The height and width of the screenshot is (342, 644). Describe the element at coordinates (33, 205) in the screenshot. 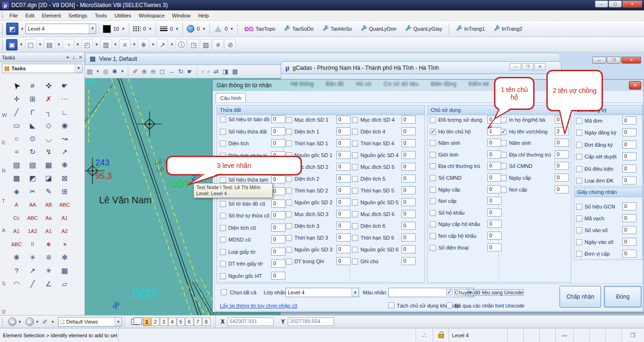

I see `task-tool-icon: AA` at that location.